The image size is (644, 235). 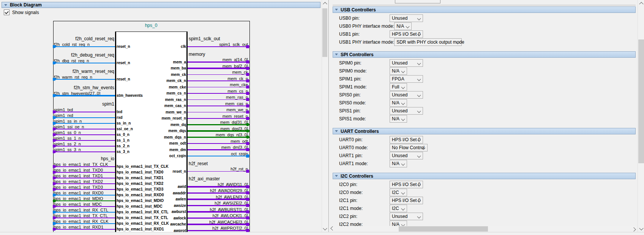 What do you see at coordinates (125, 129) in the screenshot?
I see `port-name: ssi_oe_n` at bounding box center [125, 129].